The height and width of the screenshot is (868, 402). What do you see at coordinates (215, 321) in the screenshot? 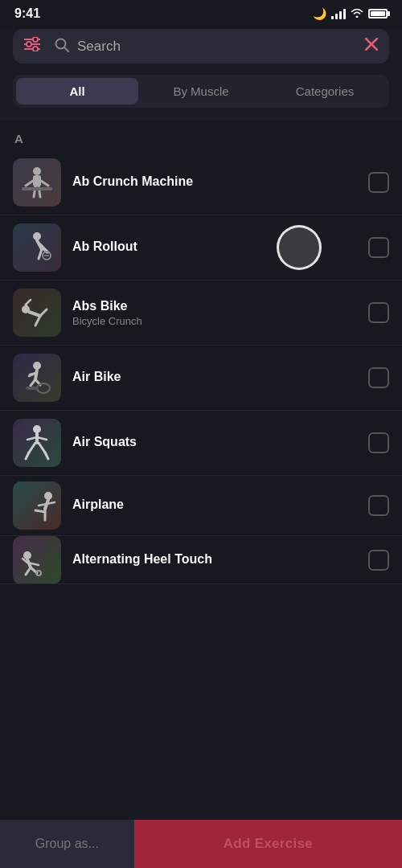
I see `exercise-subtitle: Bicycle Crunch` at bounding box center [215, 321].